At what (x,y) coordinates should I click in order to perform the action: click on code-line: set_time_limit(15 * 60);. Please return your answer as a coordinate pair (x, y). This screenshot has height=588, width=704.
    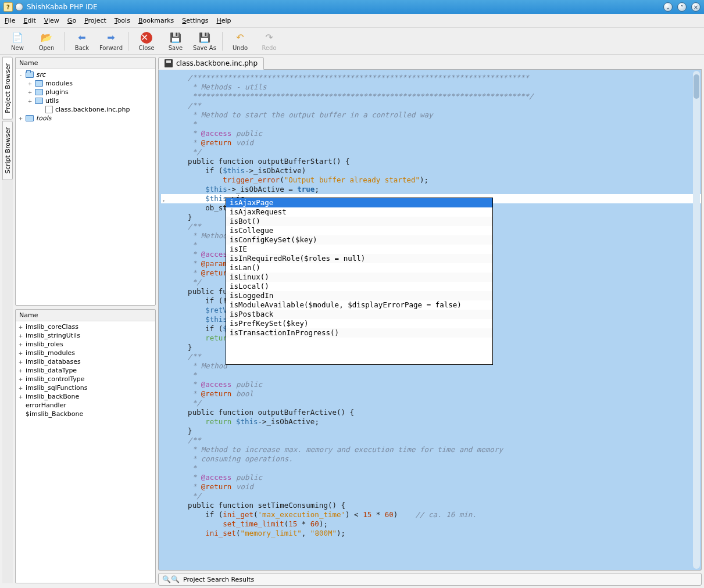
    Looking at the image, I should click on (431, 524).